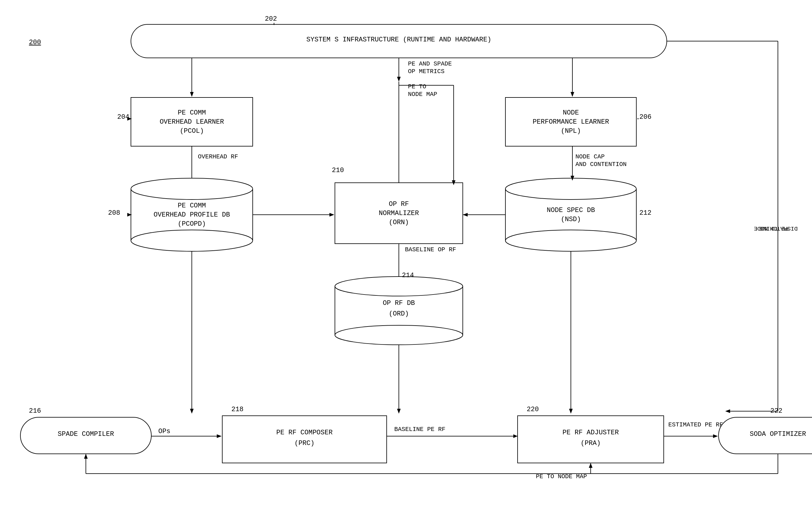  What do you see at coordinates (430, 64) in the screenshot?
I see `pe-spade-metrics-label: PE AND SPADE` at bounding box center [430, 64].